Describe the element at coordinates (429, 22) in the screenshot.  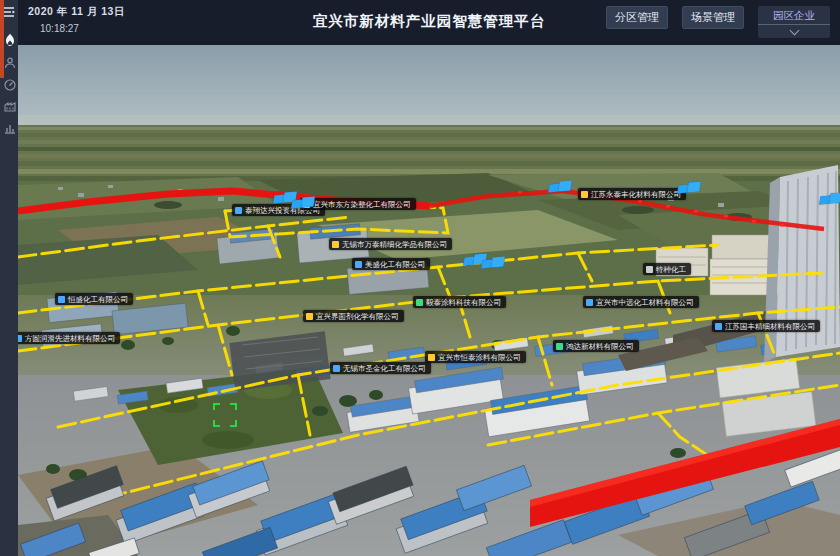
I see `top-header-bar: 2020 年 11 月 13日 10:18:27 宜兴市新材料产业园智慧管理平台…` at that location.